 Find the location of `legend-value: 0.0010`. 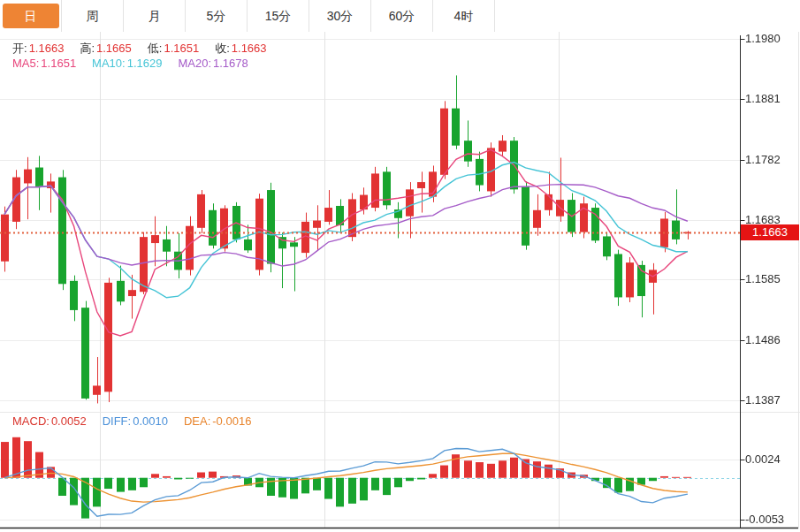

legend-value: 0.0010 is located at coordinates (150, 421).